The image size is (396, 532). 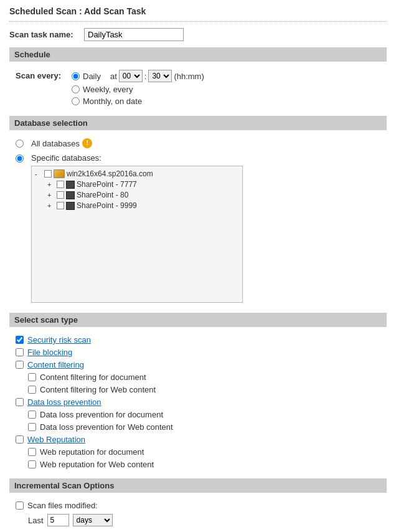 I want to click on incremental-scan-section: Incremental Scan Options Scan files modi…, so click(x=198, y=505).